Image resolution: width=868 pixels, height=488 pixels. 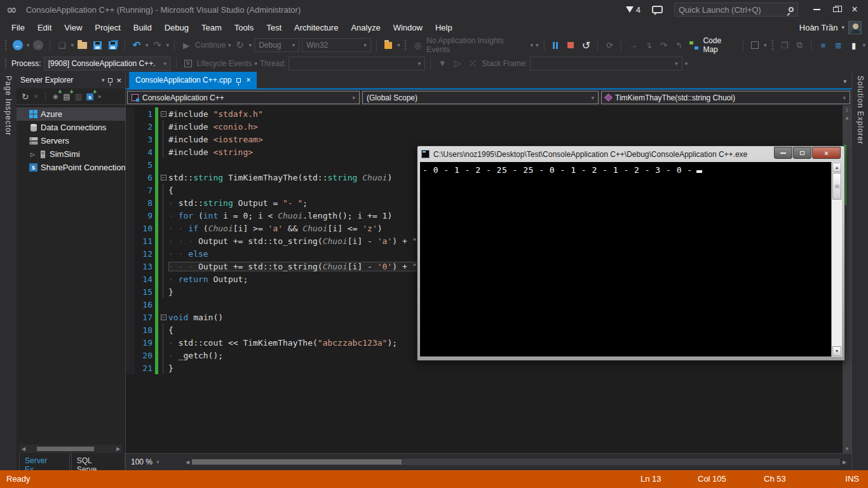 What do you see at coordinates (137, 45) in the screenshot?
I see `undo-button: ↶` at bounding box center [137, 45].